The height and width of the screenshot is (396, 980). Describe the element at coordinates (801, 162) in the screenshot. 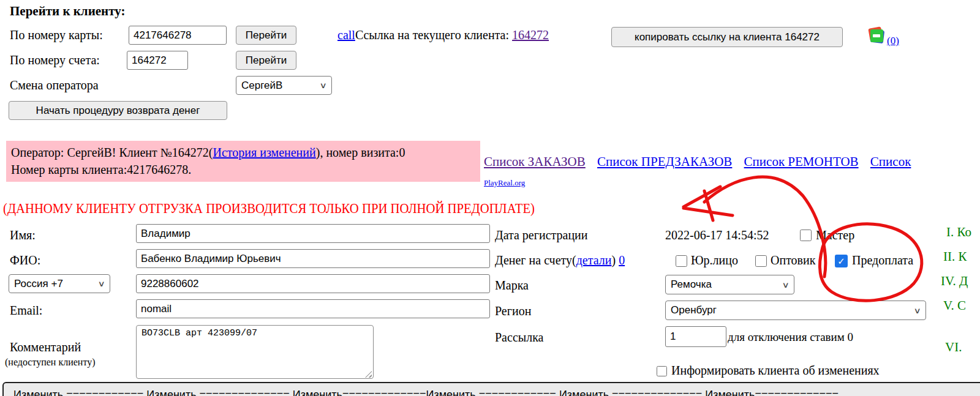

I see `repairs-list-link: Список РЕМОНТОВ` at that location.